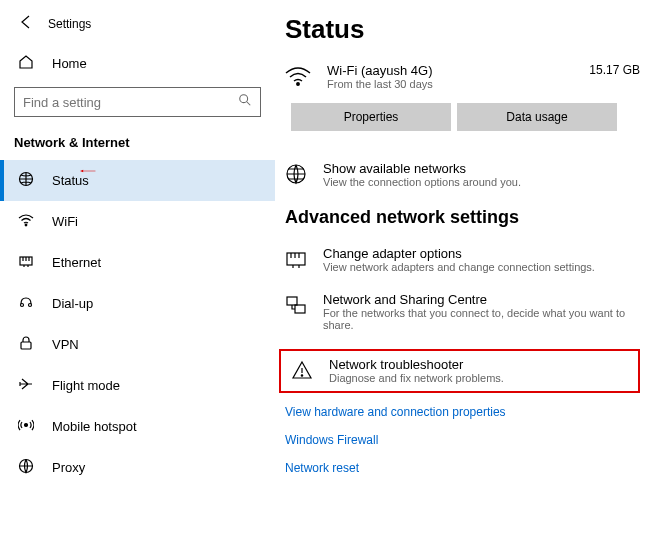 The height and width of the screenshot is (548, 650). I want to click on vpn-icon, so click(26, 344).